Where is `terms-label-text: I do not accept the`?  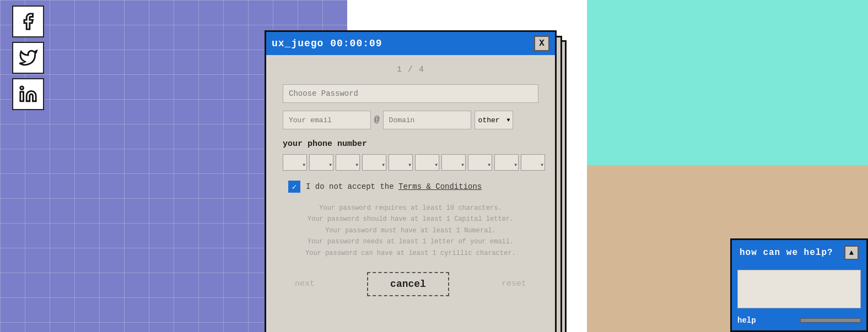
terms-label-text: I do not accept the is located at coordinates (352, 187).